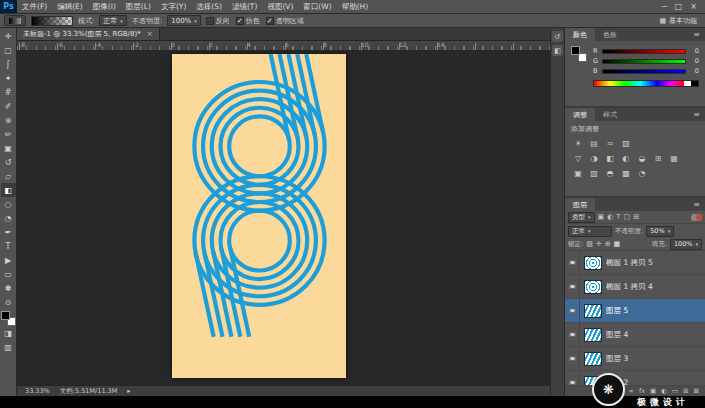  I want to click on new-layer-icon: ⊞, so click(686, 391).